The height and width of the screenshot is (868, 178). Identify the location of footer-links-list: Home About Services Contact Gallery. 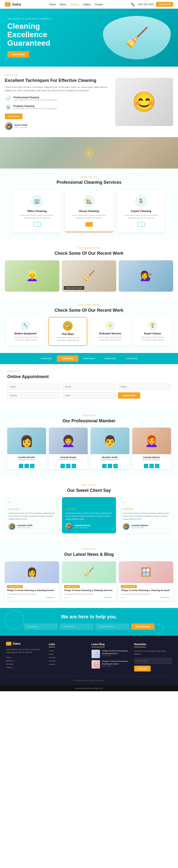
(68, 658).